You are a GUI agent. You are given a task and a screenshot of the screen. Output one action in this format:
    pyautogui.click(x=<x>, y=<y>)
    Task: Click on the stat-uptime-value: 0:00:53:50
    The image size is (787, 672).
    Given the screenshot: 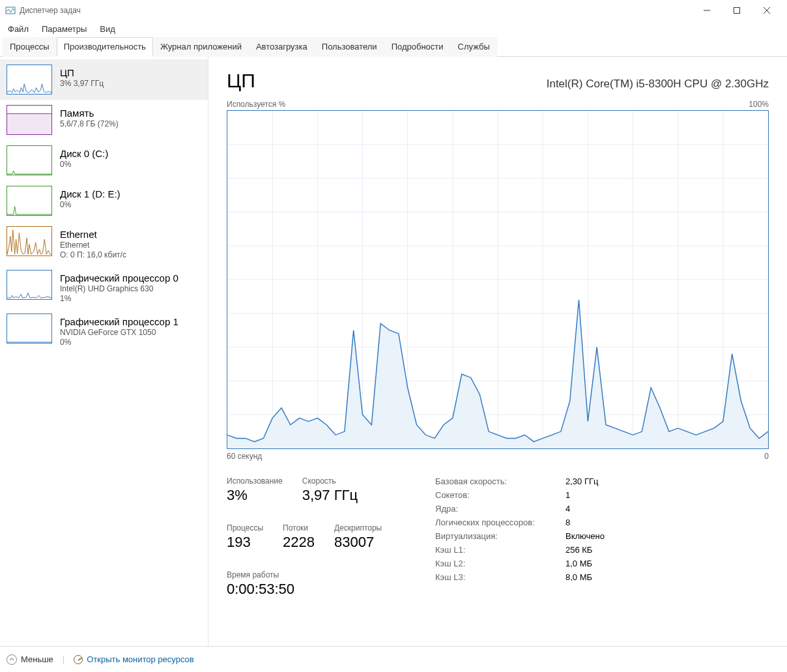 What is the action you would take?
    pyautogui.click(x=318, y=589)
    